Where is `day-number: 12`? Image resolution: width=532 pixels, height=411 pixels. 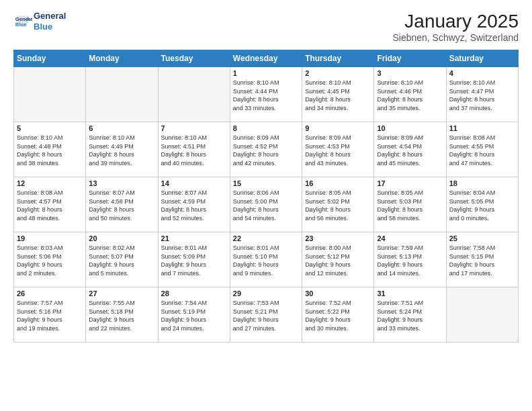
day-number: 12 is located at coordinates (50, 183).